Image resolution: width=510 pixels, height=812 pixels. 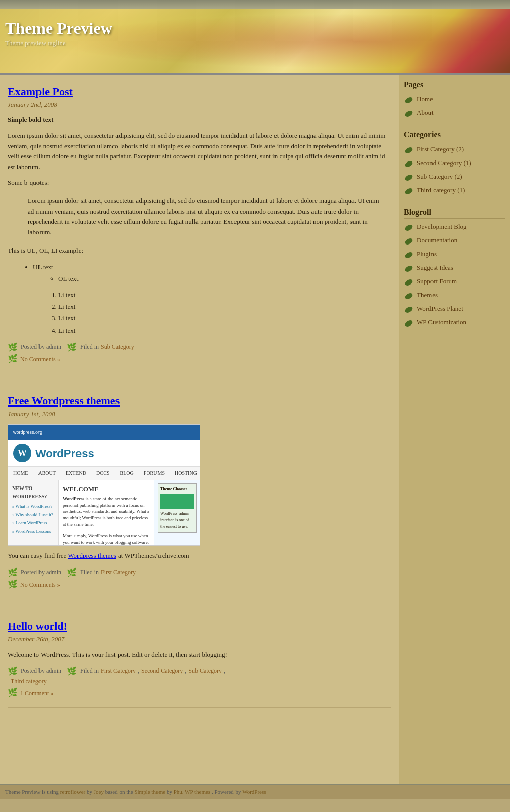 What do you see at coordinates (200, 626) in the screenshot?
I see `post-title-3: Hello world!` at bounding box center [200, 626].